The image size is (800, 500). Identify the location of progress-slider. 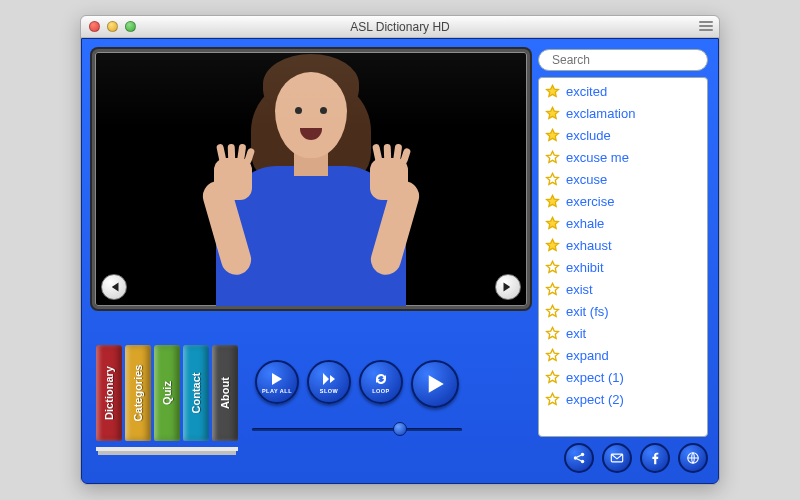
(357, 429).